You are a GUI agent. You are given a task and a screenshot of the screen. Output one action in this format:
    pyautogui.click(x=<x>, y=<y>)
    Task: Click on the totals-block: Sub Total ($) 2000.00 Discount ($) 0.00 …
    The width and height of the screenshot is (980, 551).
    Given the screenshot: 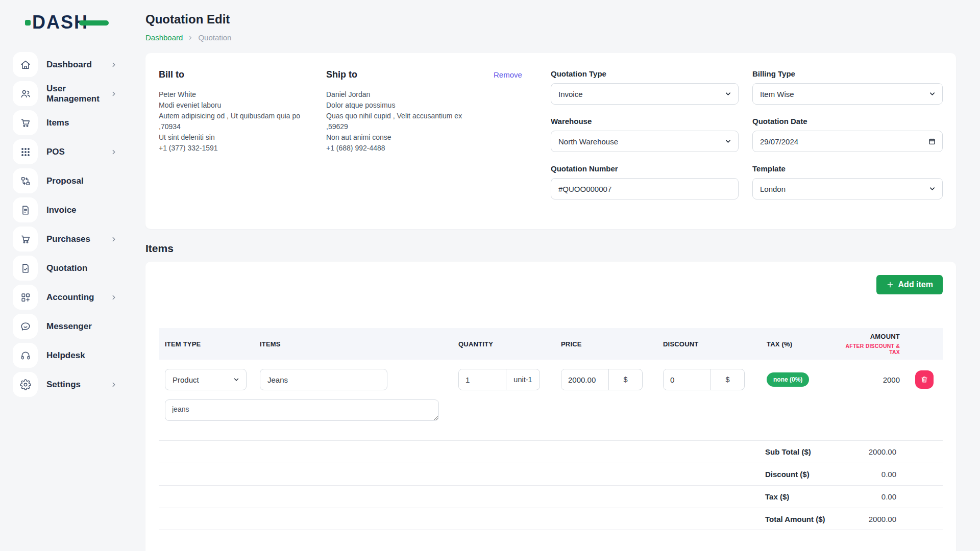 What is the action you would take?
    pyautogui.click(x=551, y=485)
    